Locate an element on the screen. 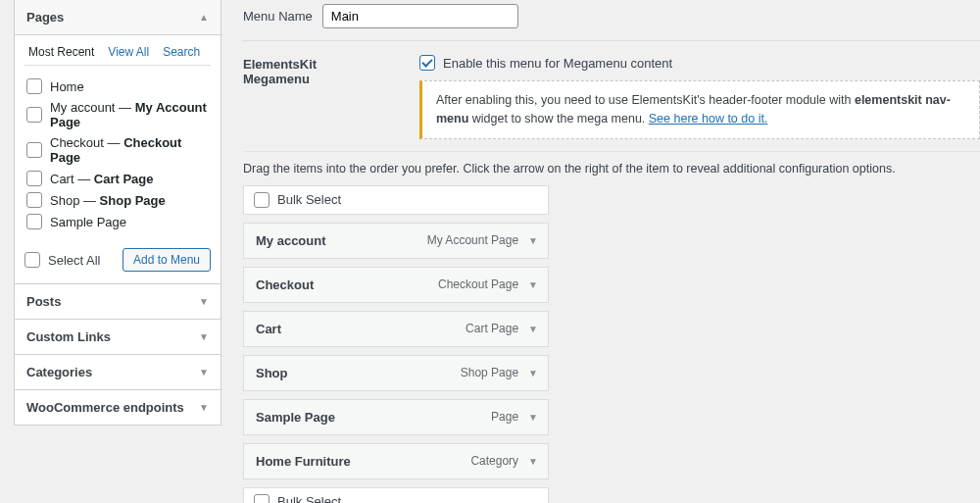 The width and height of the screenshot is (980, 503). menu-item-type: My Account Page is located at coordinates (472, 240).